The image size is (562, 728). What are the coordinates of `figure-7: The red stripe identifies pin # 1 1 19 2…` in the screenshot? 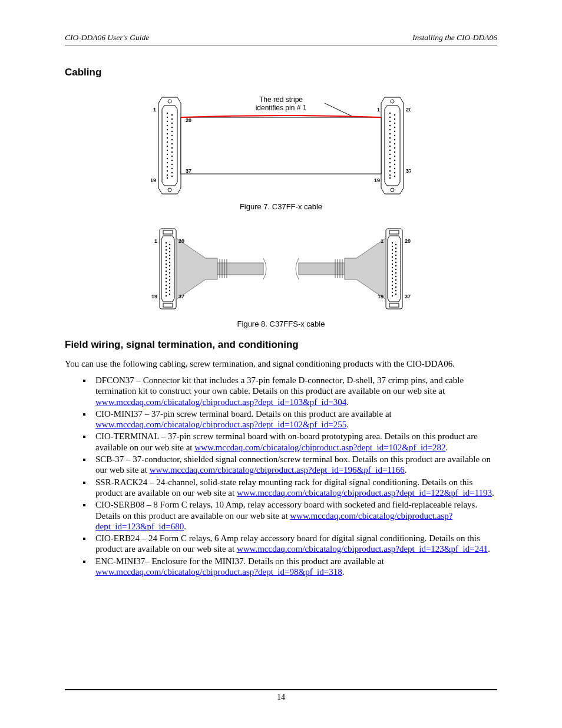 It's located at (281, 149).